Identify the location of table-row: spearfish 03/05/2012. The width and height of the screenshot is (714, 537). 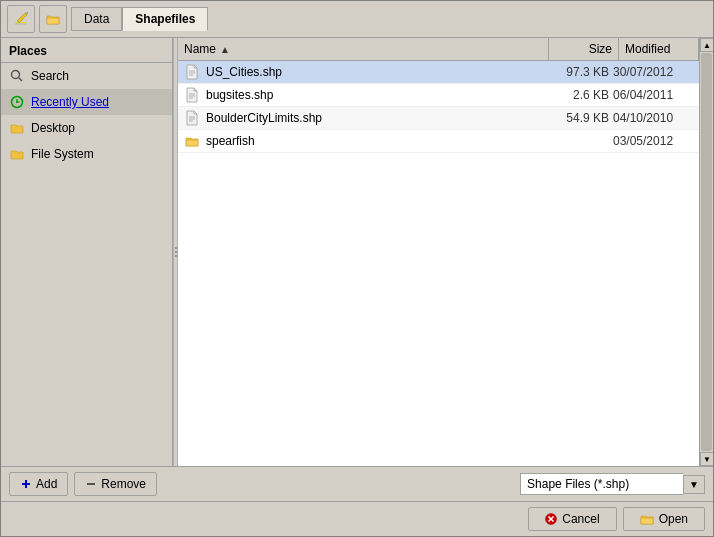
(438, 142).